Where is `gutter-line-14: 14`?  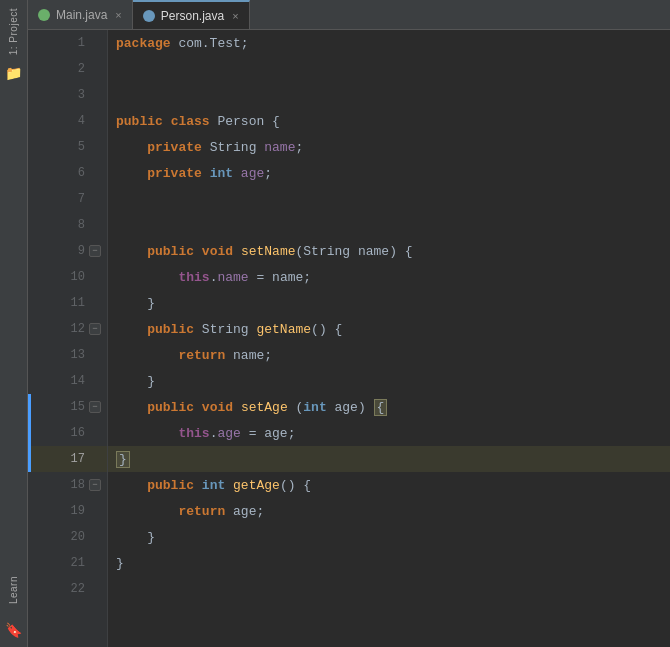
gutter-line-14: 14 is located at coordinates (68, 381).